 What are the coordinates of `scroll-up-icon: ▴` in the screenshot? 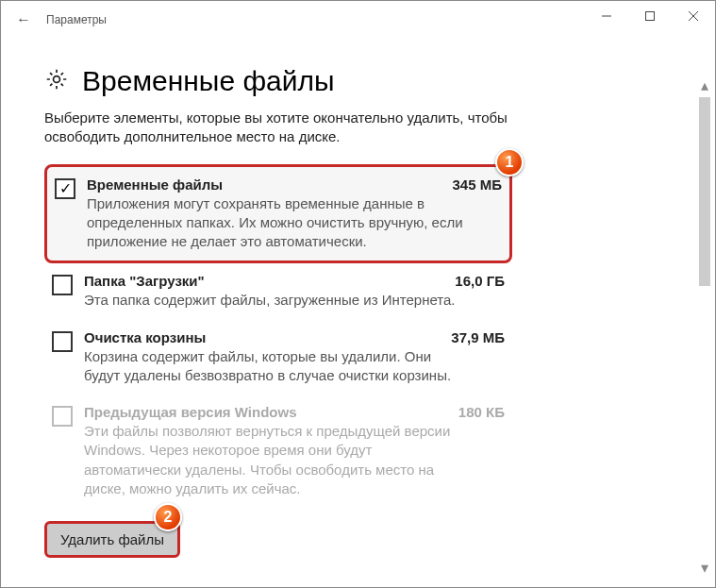 It's located at (705, 85).